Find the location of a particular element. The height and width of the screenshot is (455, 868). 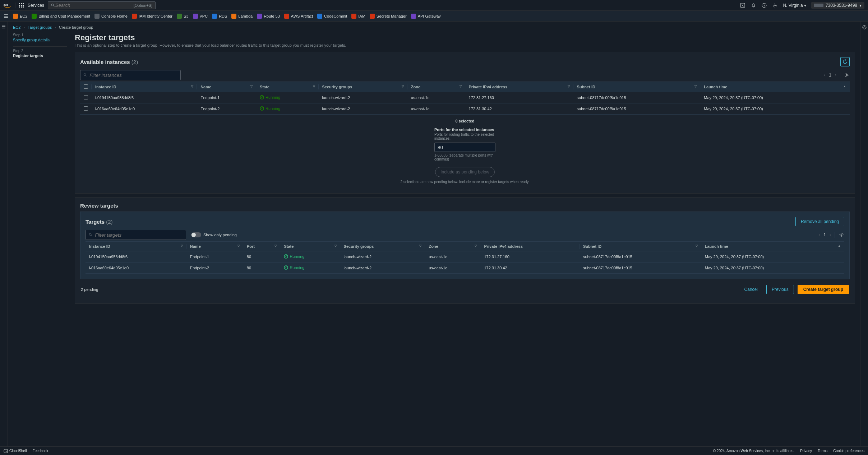

ports-hint: 1-65535 (separate multiple ports with co… is located at coordinates (465, 157).